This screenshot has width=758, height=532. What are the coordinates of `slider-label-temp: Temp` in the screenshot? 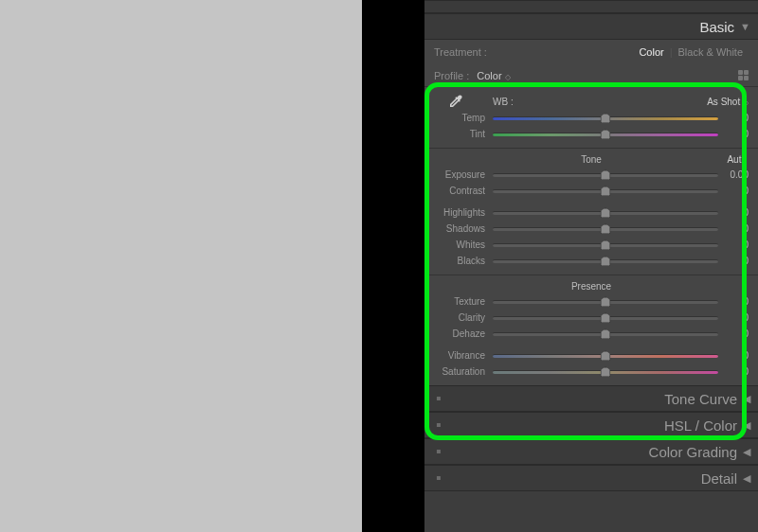 It's located at (459, 117).